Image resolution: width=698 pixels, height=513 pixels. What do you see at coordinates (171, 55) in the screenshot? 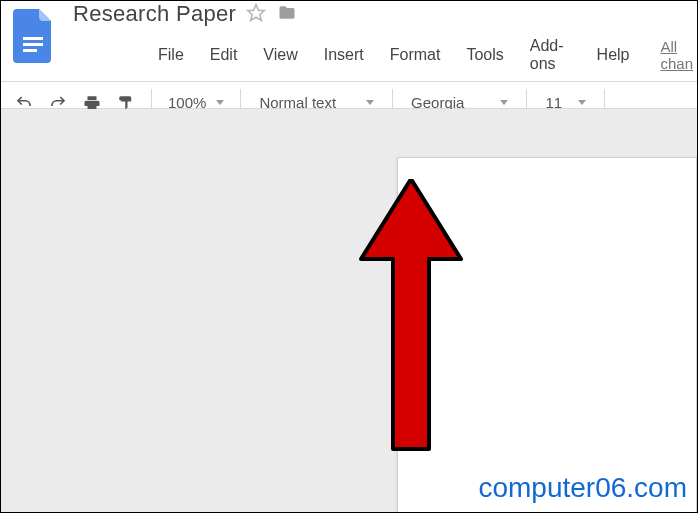
I see `menu-file: File` at bounding box center [171, 55].